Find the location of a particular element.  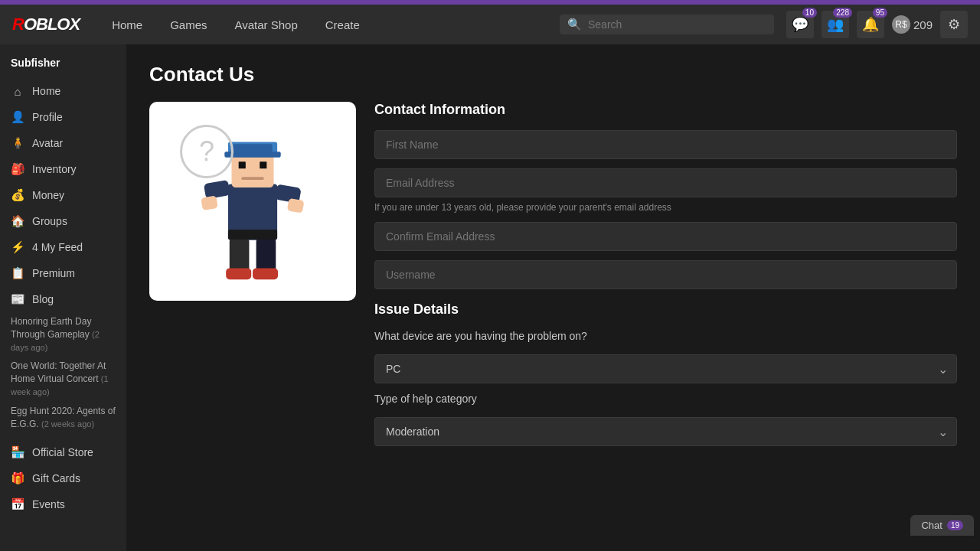

sidebar-item-groups: 🏠 Groups is located at coordinates (63, 221).